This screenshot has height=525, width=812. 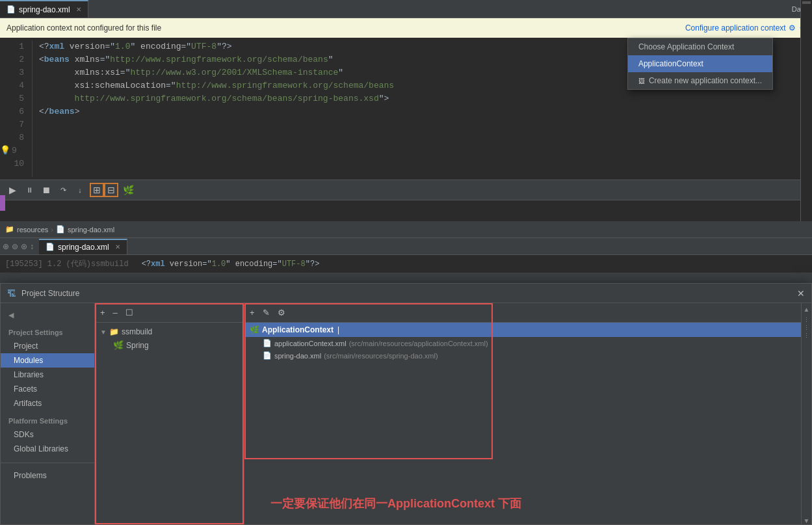 I want to click on sub-context-applicationcontext-xml: 📄 applicationContext.xml (src/main/resou…, so click(x=528, y=343).